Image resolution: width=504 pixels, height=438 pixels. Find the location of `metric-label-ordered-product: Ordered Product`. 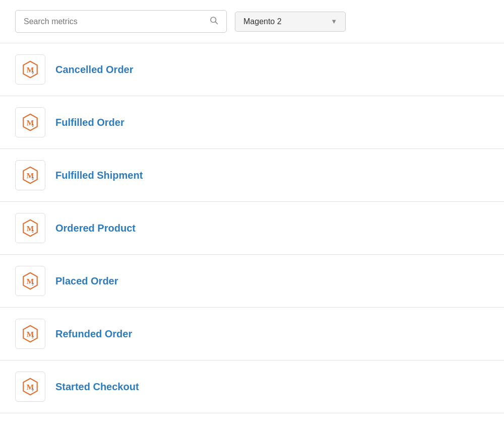

metric-label-ordered-product: Ordered Product is located at coordinates (96, 229).